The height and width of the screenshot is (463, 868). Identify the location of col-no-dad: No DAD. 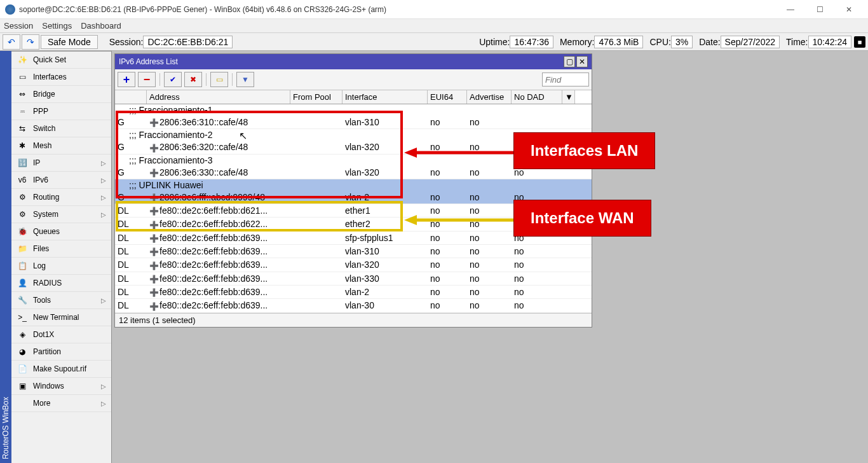
(537, 97).